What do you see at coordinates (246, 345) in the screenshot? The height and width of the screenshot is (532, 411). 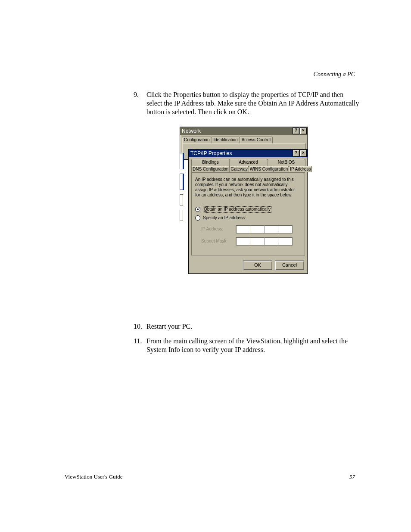 I see `step-11: 11. From the main calling screen of the …` at bounding box center [246, 345].